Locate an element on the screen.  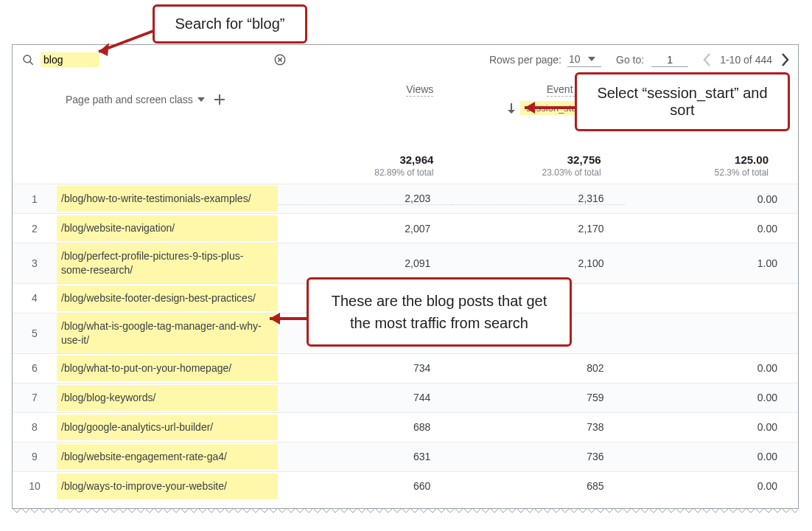
page-path: /blog/how-to-write-testimonials-examples… is located at coordinates (167, 199).